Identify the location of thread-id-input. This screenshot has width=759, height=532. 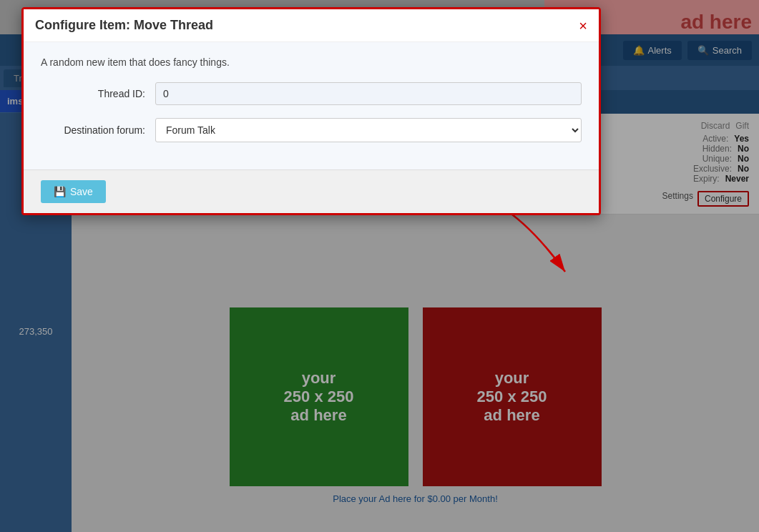
(368, 94).